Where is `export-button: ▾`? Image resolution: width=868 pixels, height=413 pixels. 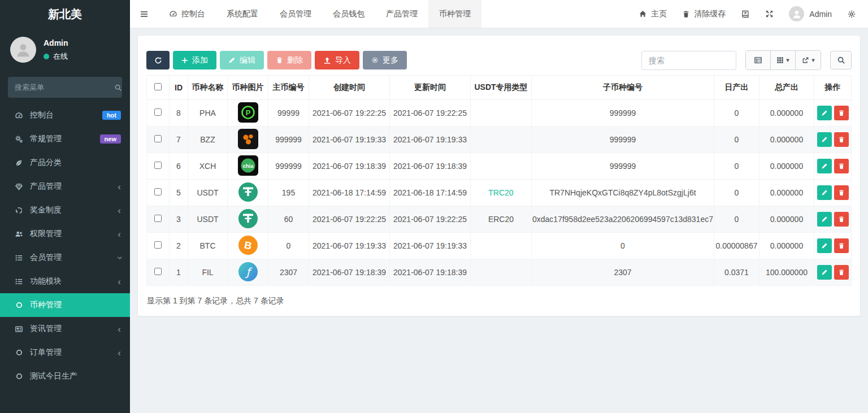
export-button: ▾ is located at coordinates (808, 60).